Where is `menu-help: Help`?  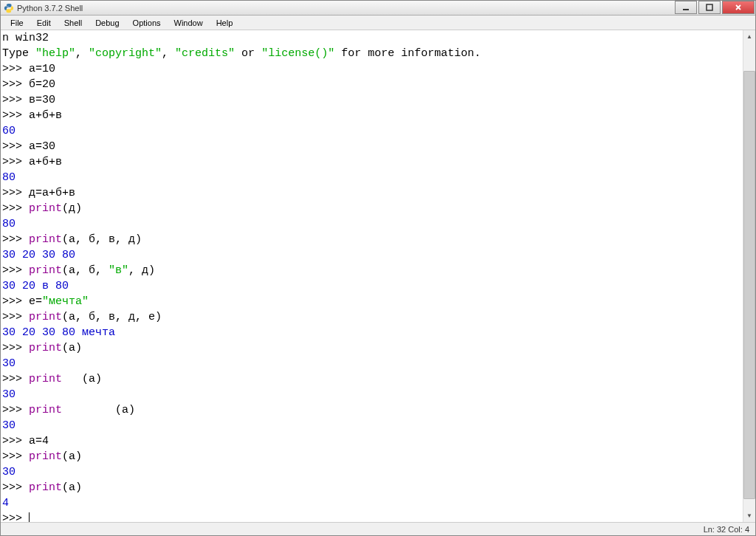 menu-help: Help is located at coordinates (224, 23).